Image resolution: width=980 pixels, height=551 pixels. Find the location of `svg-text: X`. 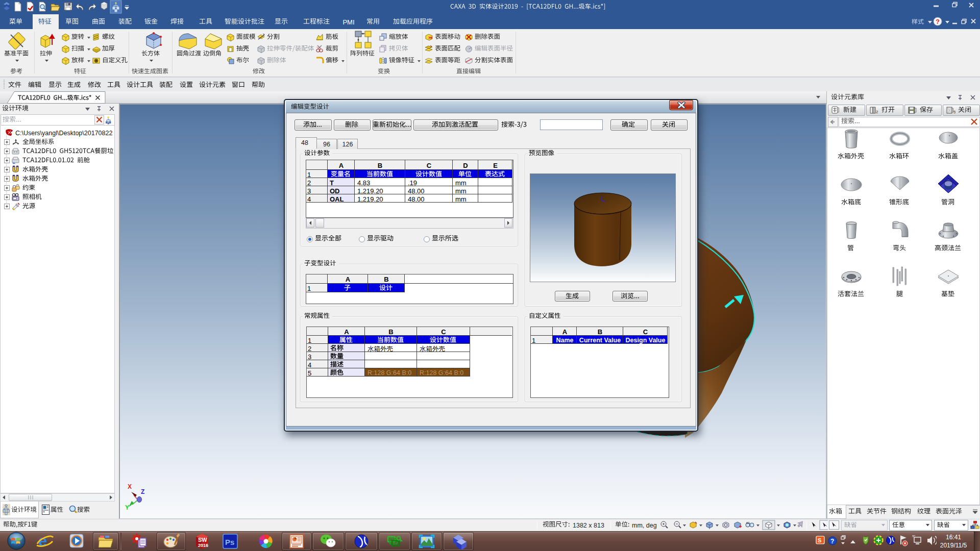

svg-text: X is located at coordinates (130, 487).